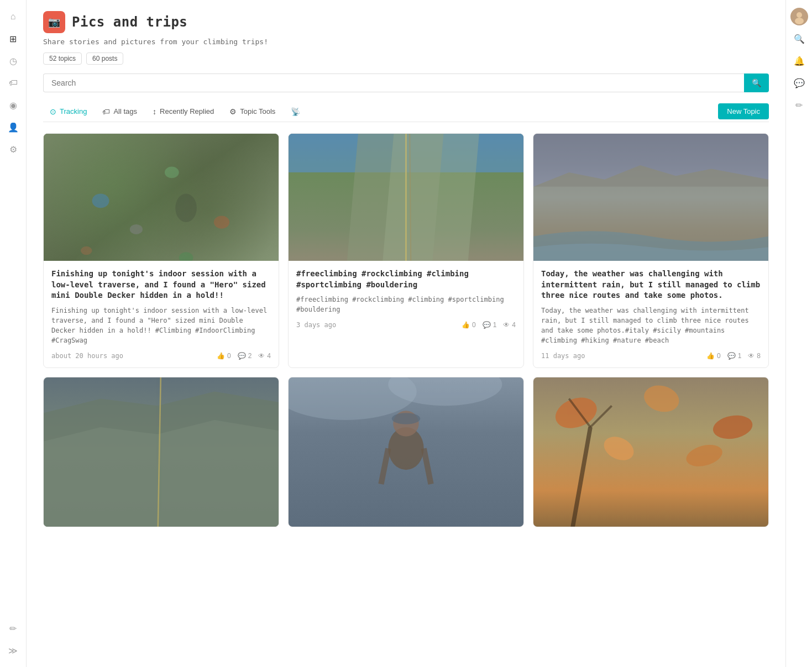 Image resolution: width=812 pixels, height=667 pixels. I want to click on all-tags-tab-icon: 🏷, so click(106, 112).